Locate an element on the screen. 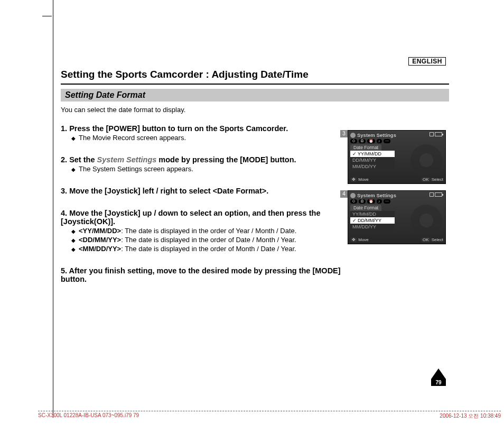  step-4: 4. Move the [Joystick] up / down to sele… is located at coordinates (209, 231).